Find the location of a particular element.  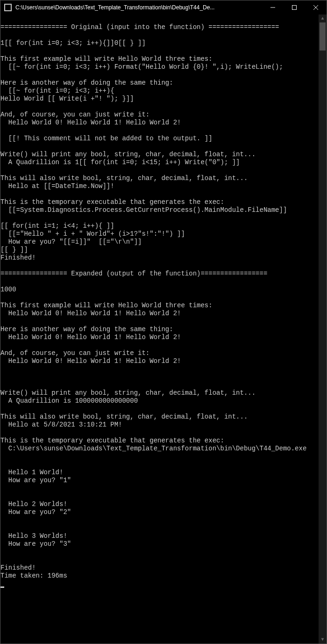

console-line: 1[[ for(int i=0; i<3; i++){]]0[[ } ]] is located at coordinates (160, 43).